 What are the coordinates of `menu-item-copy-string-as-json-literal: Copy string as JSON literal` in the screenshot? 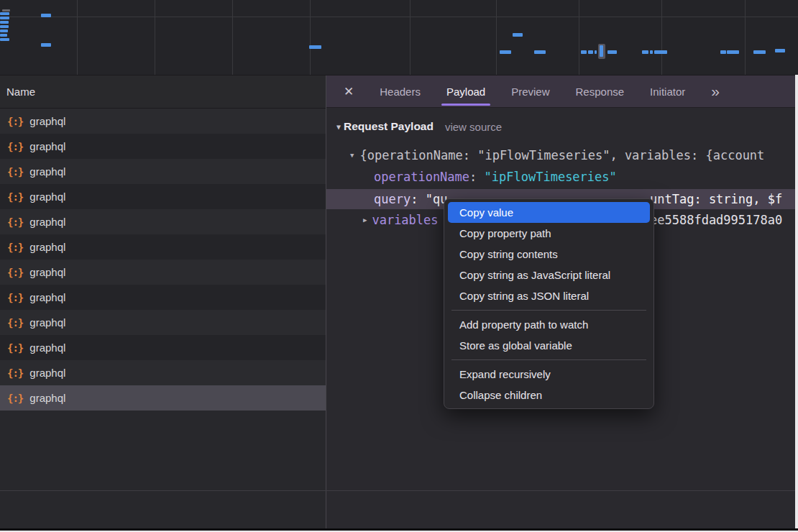 It's located at (549, 296).